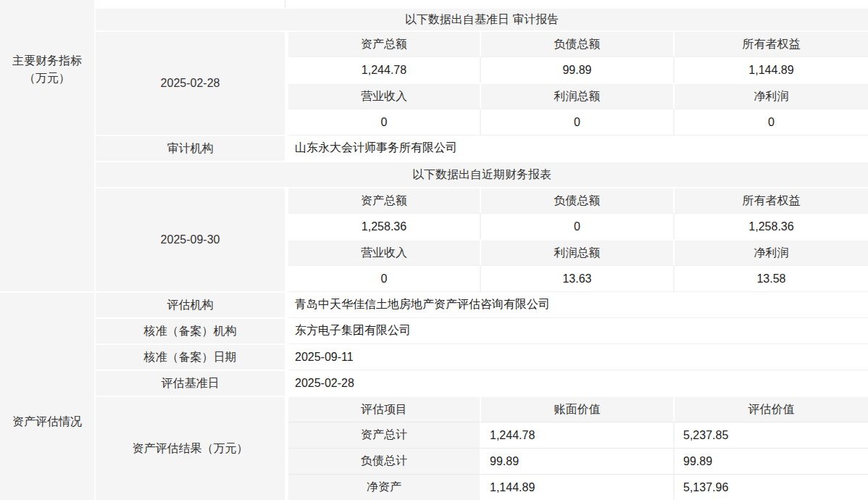 The height and width of the screenshot is (500, 868). Describe the element at coordinates (385, 487) in the screenshot. I see `result-item-net-assets: 净资产` at that location.